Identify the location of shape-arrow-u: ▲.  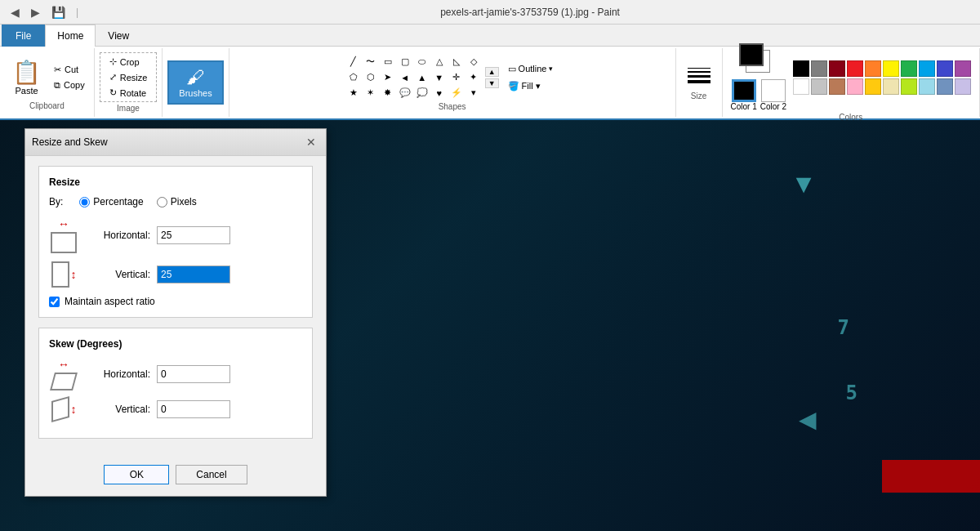
(422, 78).